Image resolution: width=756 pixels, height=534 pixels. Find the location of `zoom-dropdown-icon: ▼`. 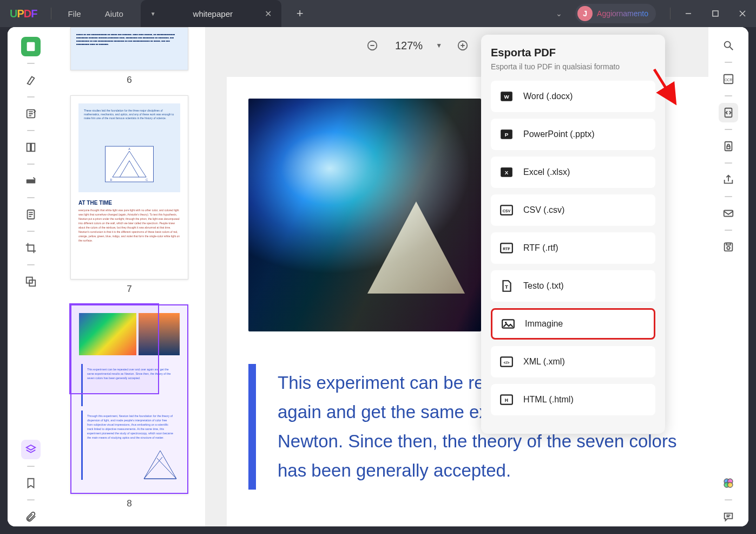

zoom-dropdown-icon: ▼ is located at coordinates (439, 45).